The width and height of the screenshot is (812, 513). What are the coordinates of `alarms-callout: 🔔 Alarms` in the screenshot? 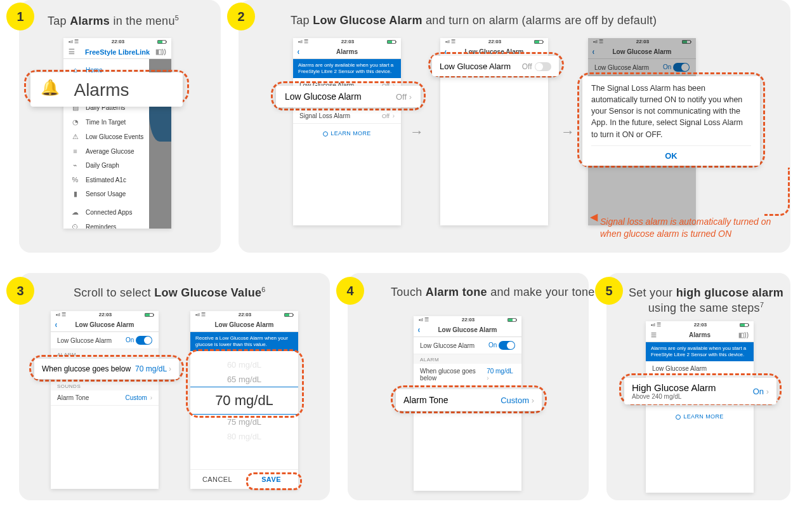 It's located at (107, 90).